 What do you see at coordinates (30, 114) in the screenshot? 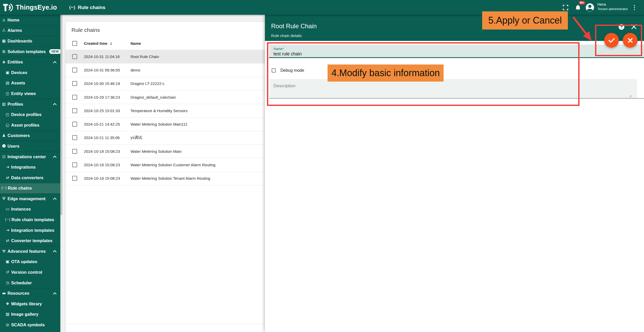
I see `sidebar-item-device-profiles: ◰Device profiles` at bounding box center [30, 114].